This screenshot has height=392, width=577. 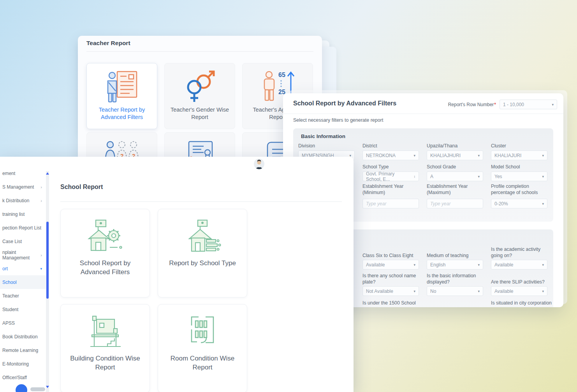 What do you see at coordinates (23, 350) in the screenshot?
I see `sidebar-item-remote-learning: Remote Learning` at bounding box center [23, 350].